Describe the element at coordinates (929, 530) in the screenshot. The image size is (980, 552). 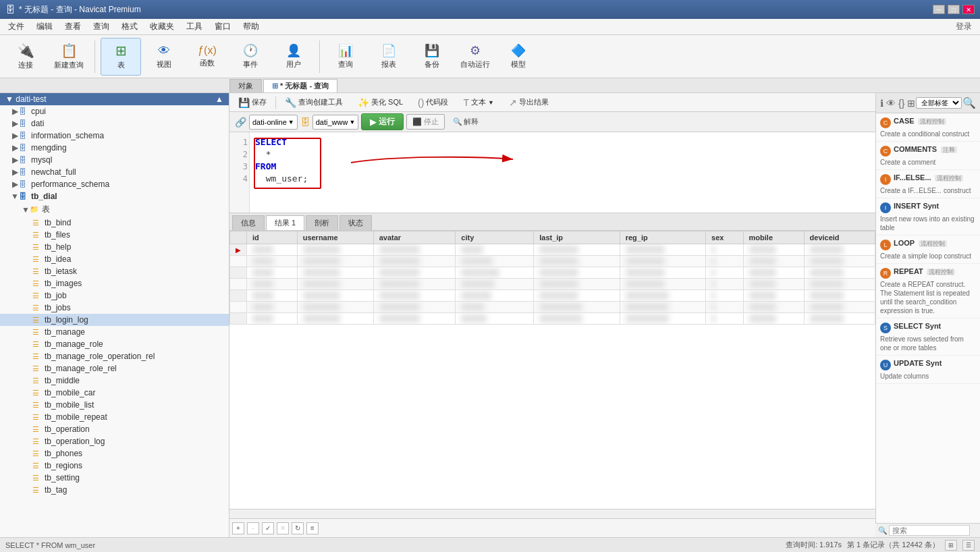
I see `snippet-search-input` at that location.